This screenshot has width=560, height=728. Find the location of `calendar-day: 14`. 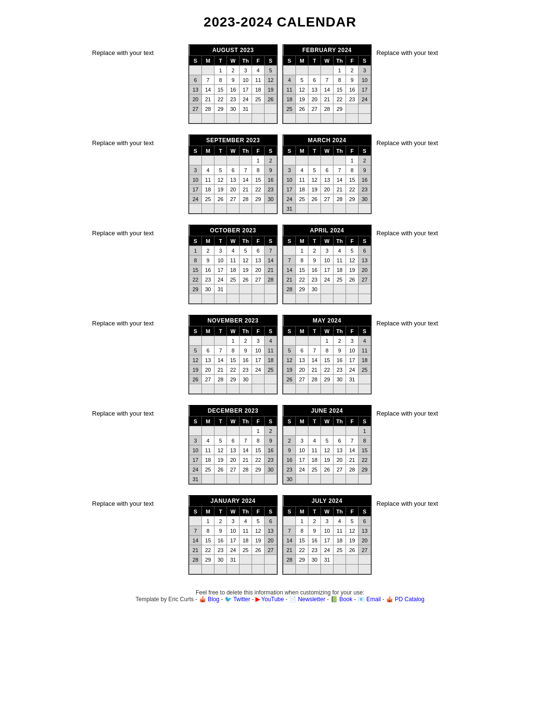

calendar-day: 14 is located at coordinates (327, 90).